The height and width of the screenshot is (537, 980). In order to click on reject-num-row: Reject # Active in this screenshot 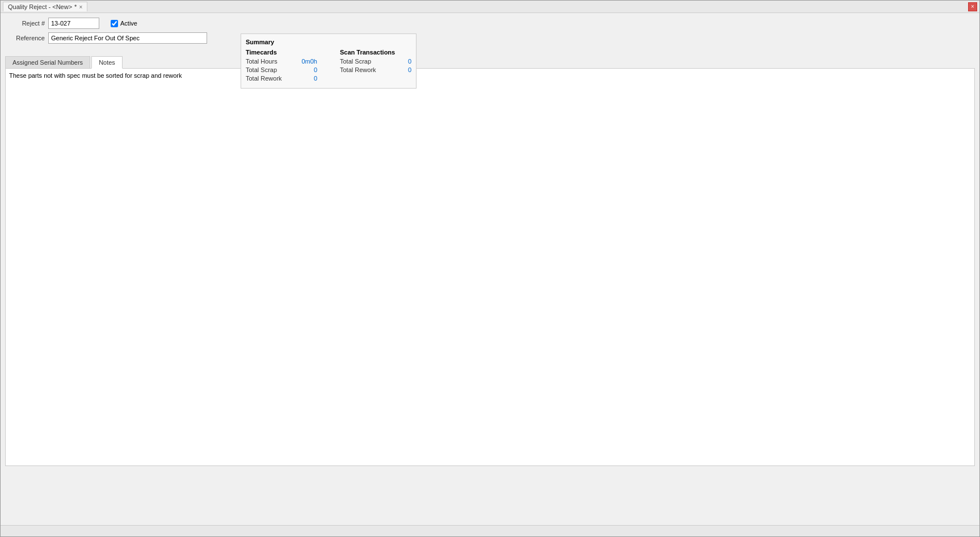, I will do `click(106, 23)`.